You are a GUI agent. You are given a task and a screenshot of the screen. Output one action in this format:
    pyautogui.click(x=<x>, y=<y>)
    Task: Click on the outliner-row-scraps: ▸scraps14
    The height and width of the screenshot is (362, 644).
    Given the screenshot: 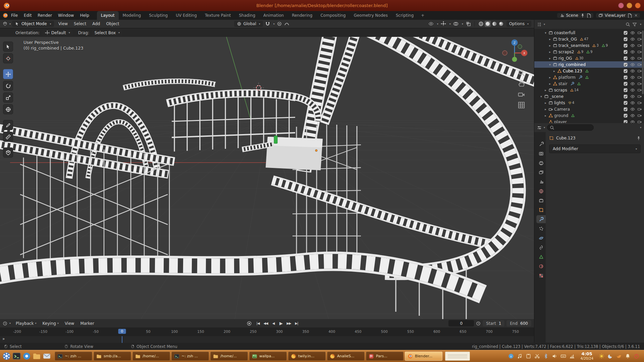 What is the action you would take?
    pyautogui.click(x=589, y=90)
    